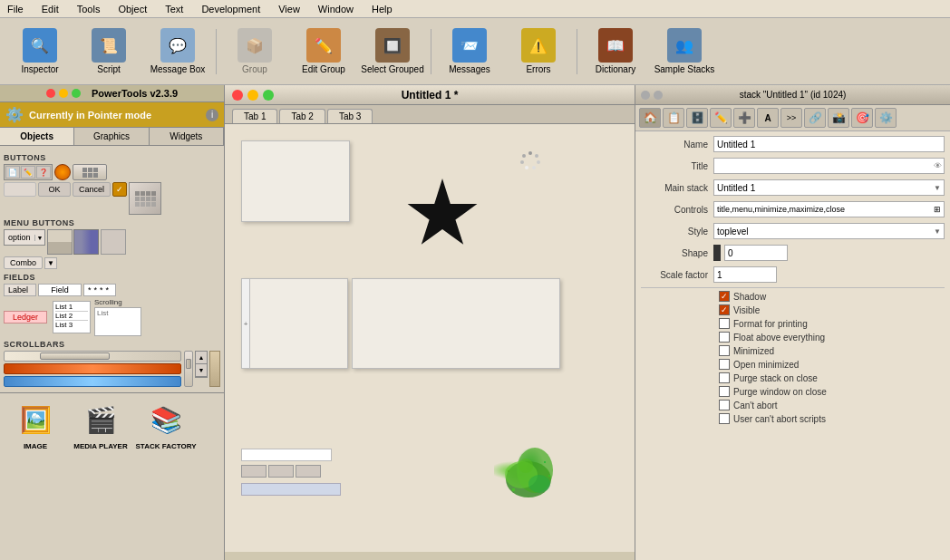 Image resolution: width=950 pixels, height=560 pixels. What do you see at coordinates (768, 118) in the screenshot?
I see `insp-tool-text: A` at bounding box center [768, 118].